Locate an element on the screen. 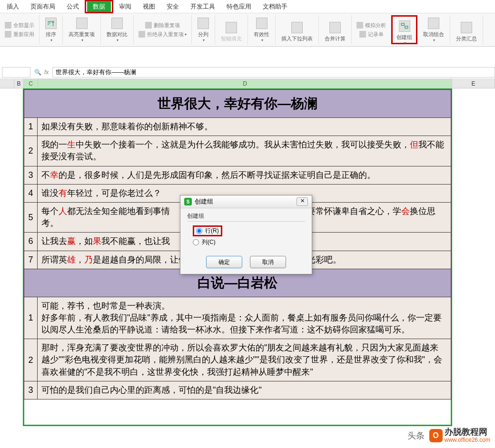  table-row: 2我的一生中失败一个接着一个，这就是为什么我能够成功。我从未害怕过失败，我可以接… is located at coordinates (238, 151).